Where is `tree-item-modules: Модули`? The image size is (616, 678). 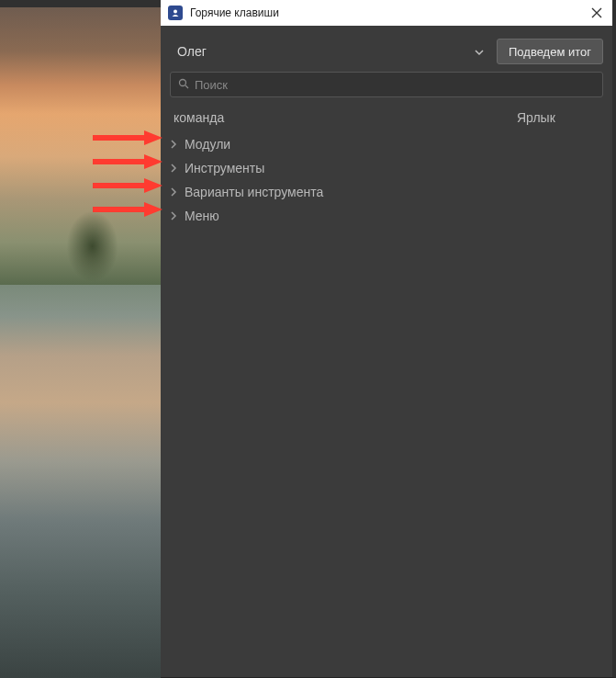 tree-item-modules: Модули is located at coordinates (386, 144).